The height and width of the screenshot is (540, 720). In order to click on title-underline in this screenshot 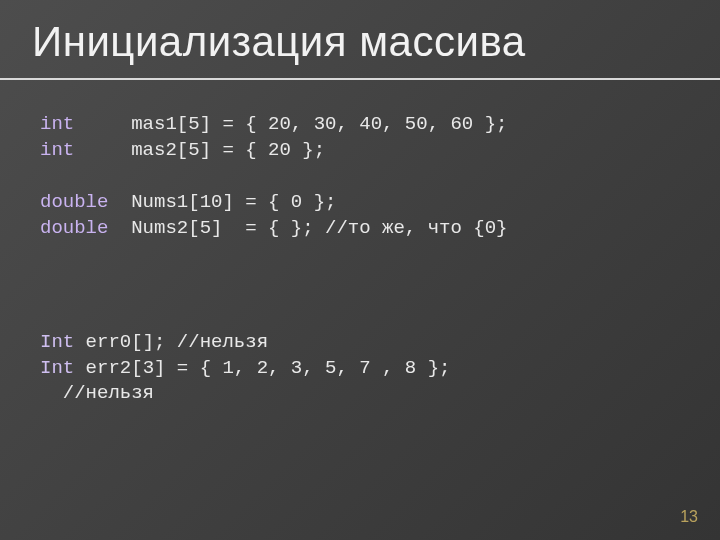, I will do `click(360, 79)`.